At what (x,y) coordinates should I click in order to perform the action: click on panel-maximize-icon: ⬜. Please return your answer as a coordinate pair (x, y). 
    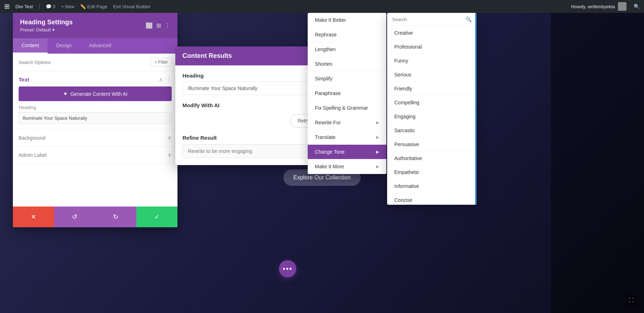
    Looking at the image, I should click on (149, 26).